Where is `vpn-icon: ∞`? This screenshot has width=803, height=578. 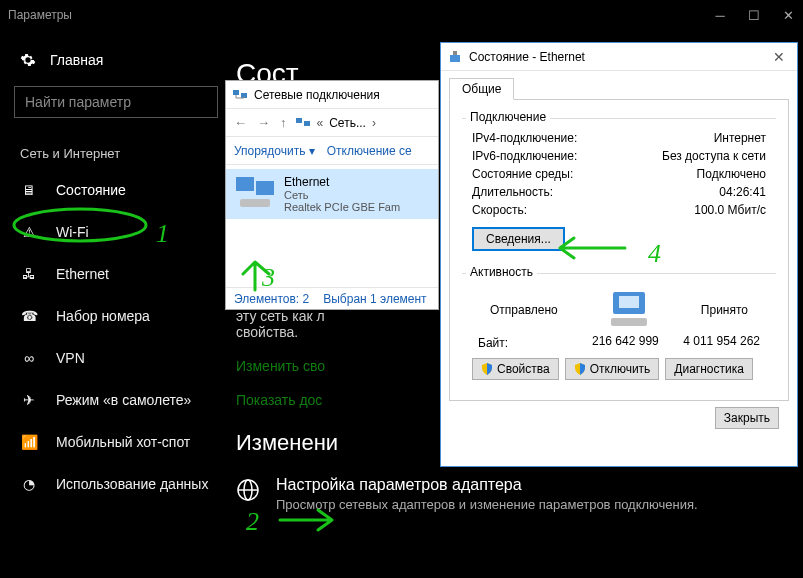
vpn-icon: ∞ is located at coordinates (29, 358).